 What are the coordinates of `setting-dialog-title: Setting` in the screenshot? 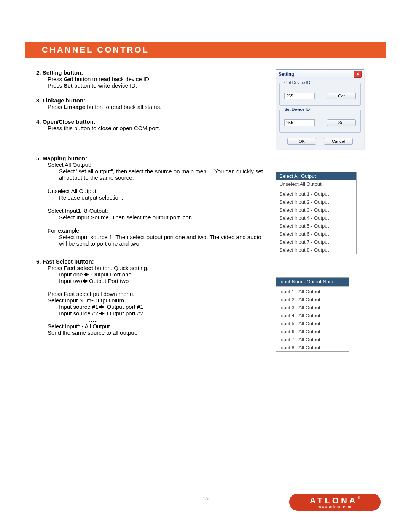 It's located at (286, 74).